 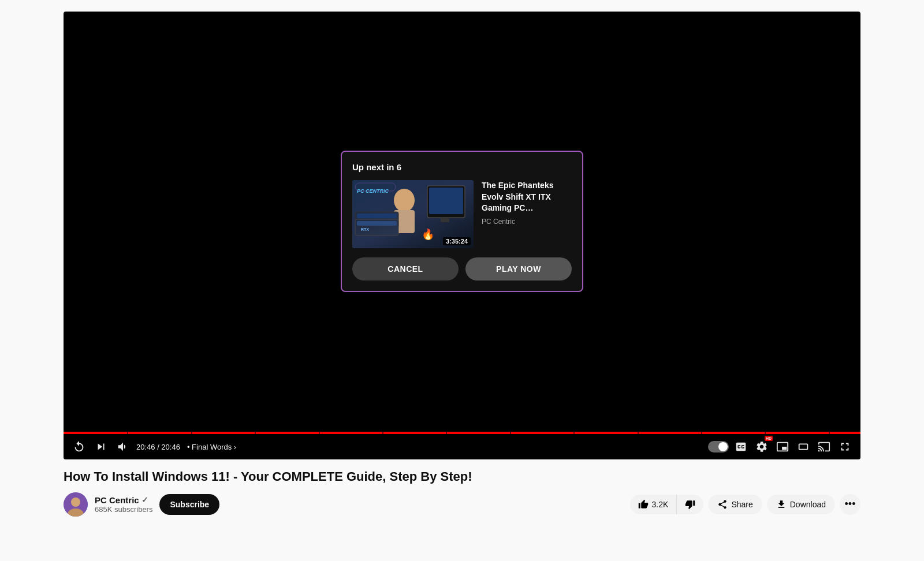 I want to click on svg-text: RTX, so click(x=365, y=230).